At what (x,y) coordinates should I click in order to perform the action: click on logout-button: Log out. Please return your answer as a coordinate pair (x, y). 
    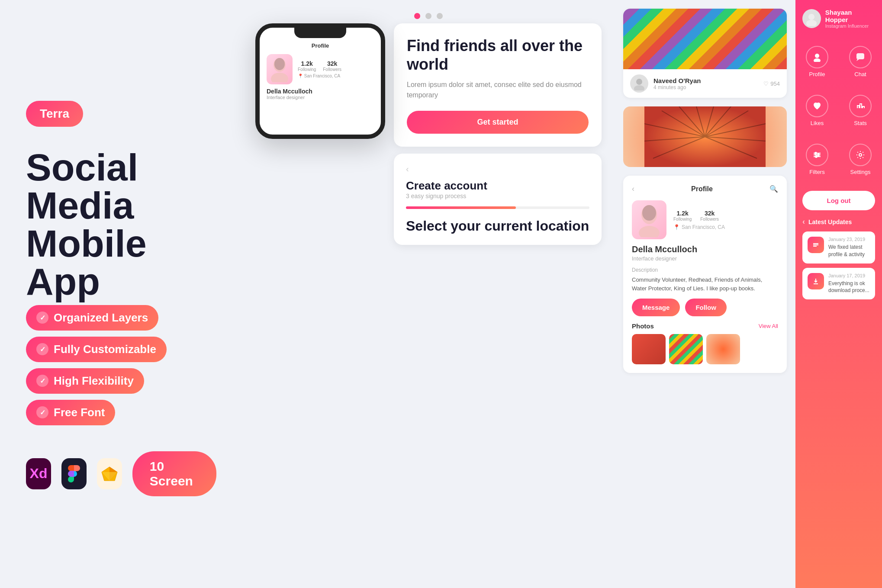
    Looking at the image, I should click on (839, 201).